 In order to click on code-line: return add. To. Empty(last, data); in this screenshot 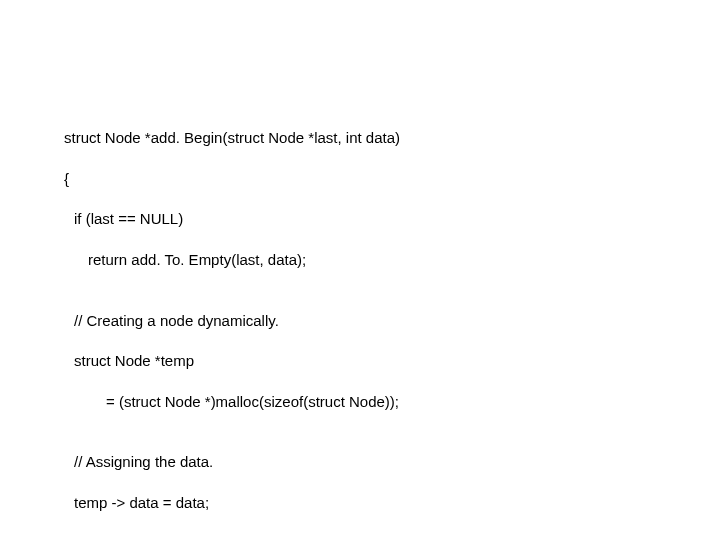, I will do `click(232, 260)`.